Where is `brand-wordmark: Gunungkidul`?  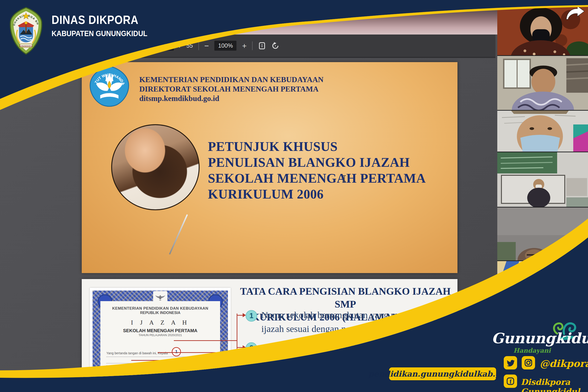
brand-wordmark: Gunungkidul is located at coordinates (534, 338).